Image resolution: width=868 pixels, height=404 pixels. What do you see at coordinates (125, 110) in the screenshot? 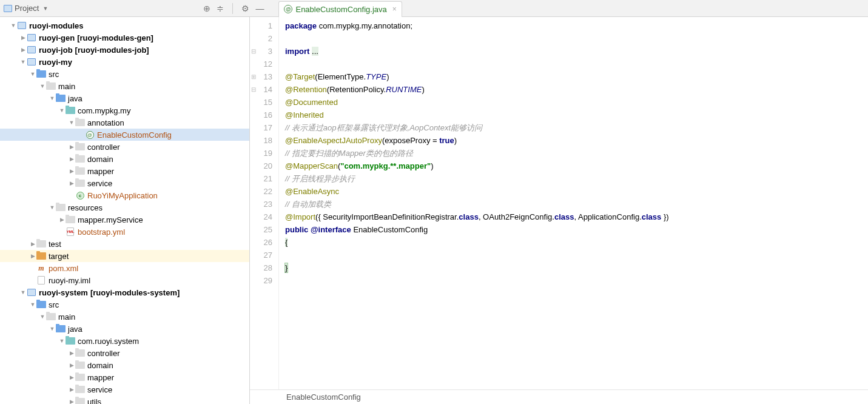
I see `tree-row: ▼com.mypkg.my` at bounding box center [125, 110].